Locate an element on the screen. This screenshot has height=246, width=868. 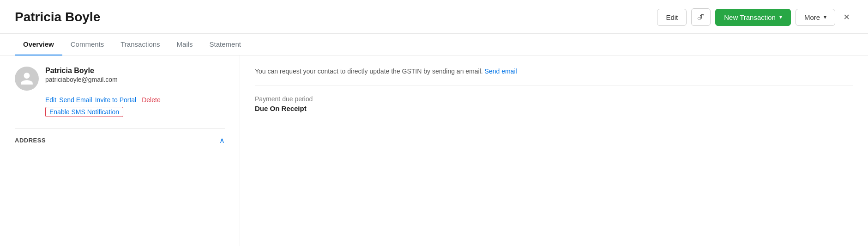
send-email-link: Send Email is located at coordinates (76, 100).